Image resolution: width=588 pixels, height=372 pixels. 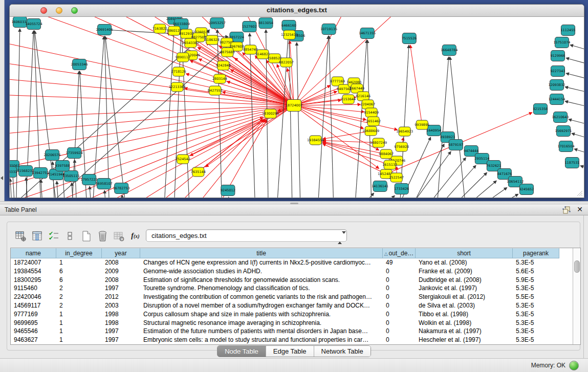 What do you see at coordinates (296, 332) in the screenshot?
I see `table-row: 946554611997Estimation of the future num…` at bounding box center [296, 332].